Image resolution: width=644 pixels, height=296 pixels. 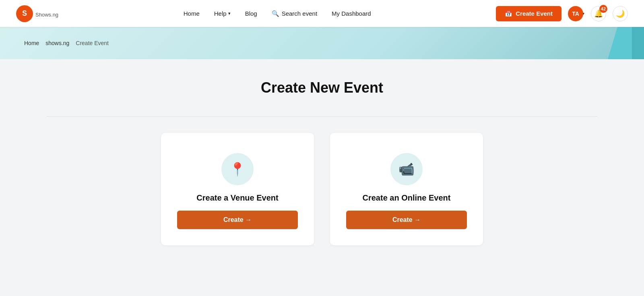 What do you see at coordinates (192, 14) in the screenshot?
I see `nav-home: Home` at bounding box center [192, 14].